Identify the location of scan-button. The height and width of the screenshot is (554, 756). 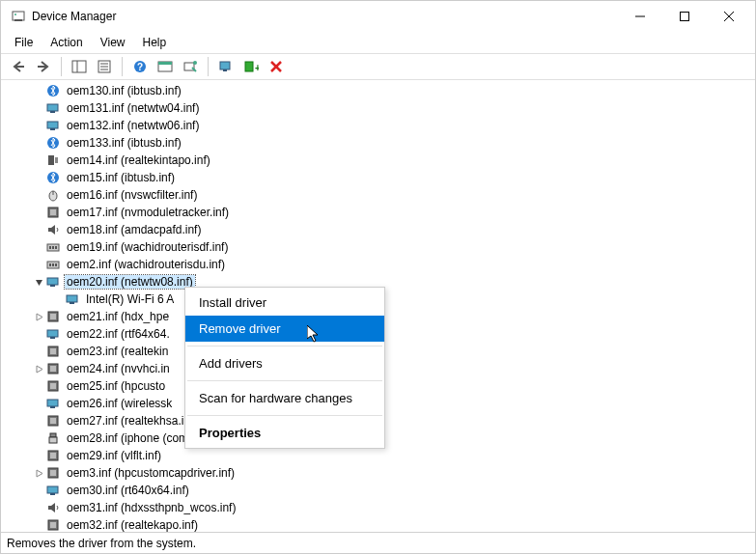
(190, 67).